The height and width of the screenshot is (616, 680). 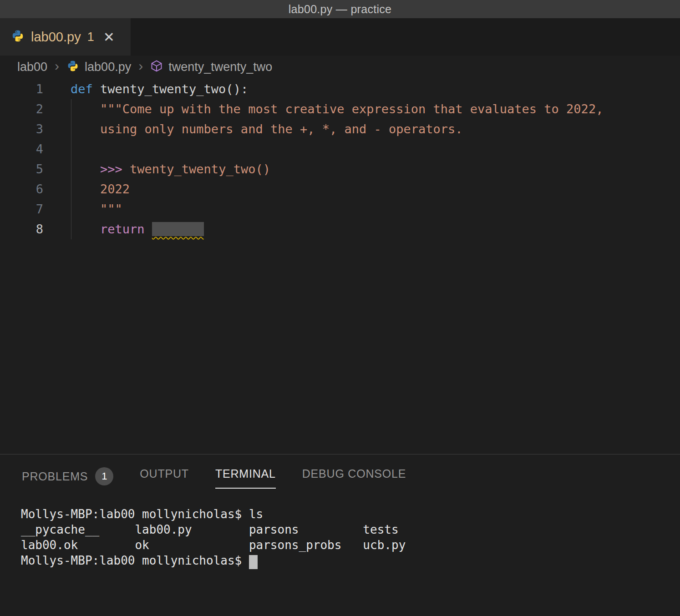 What do you see at coordinates (83, 209) in the screenshot?
I see `code-text: """` at bounding box center [83, 209].